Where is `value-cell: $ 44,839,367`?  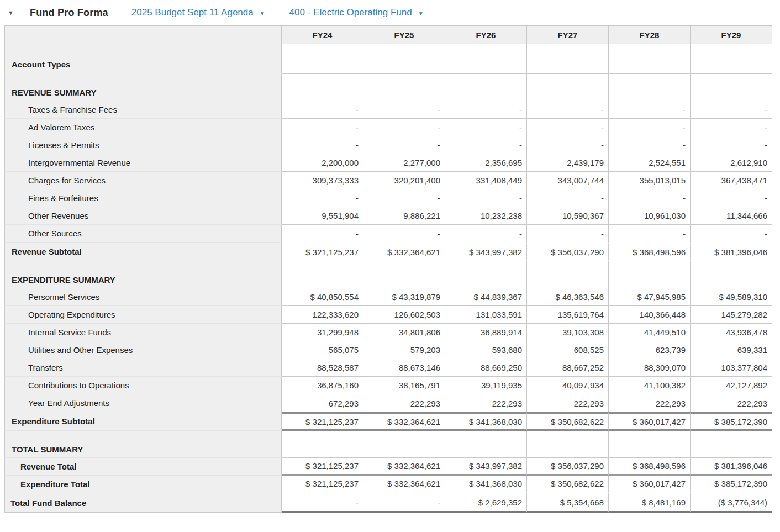
value-cell: $ 44,839,367 is located at coordinates (486, 297).